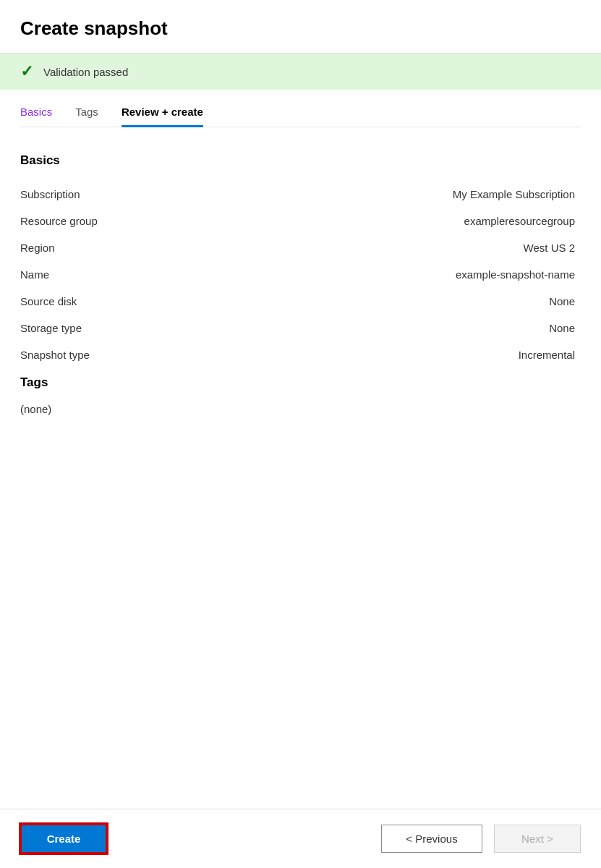  What do you see at coordinates (301, 328) in the screenshot?
I see `table-row: Storage type None` at bounding box center [301, 328].